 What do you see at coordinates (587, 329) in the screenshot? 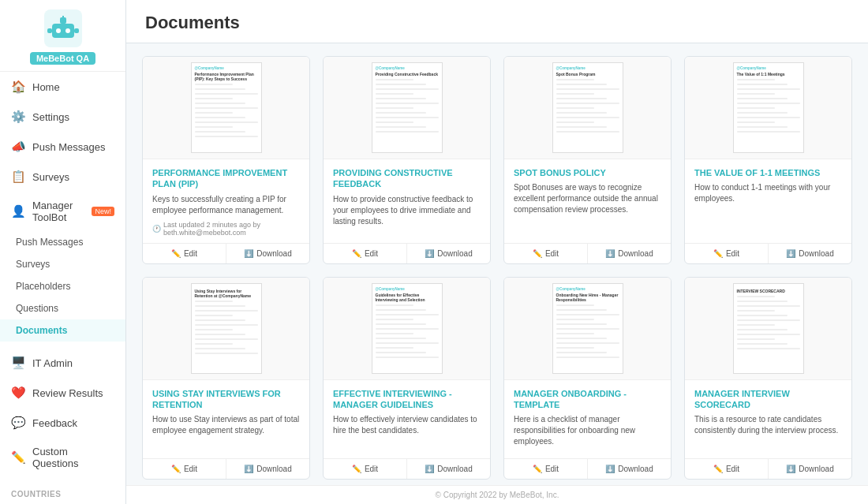
I see `doc-thumbnail: @CompanyName Onboarding New Hires - Mana…` at bounding box center [587, 329].